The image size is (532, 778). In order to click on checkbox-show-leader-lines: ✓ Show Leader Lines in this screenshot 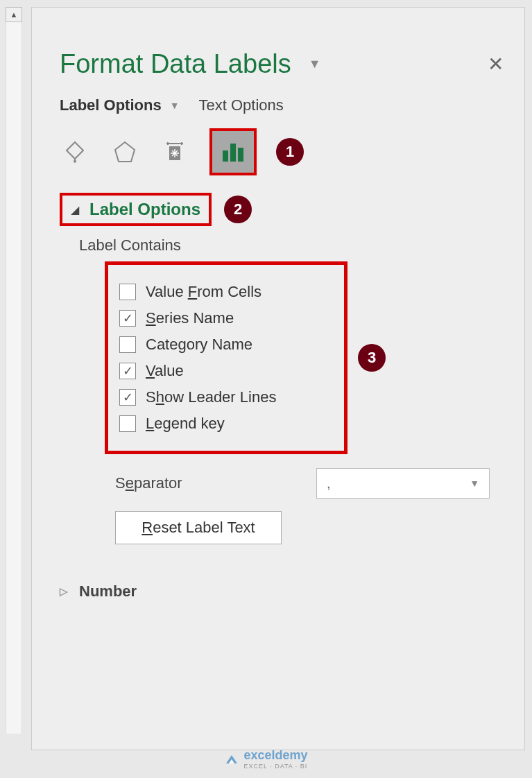, I will do `click(226, 397)`.